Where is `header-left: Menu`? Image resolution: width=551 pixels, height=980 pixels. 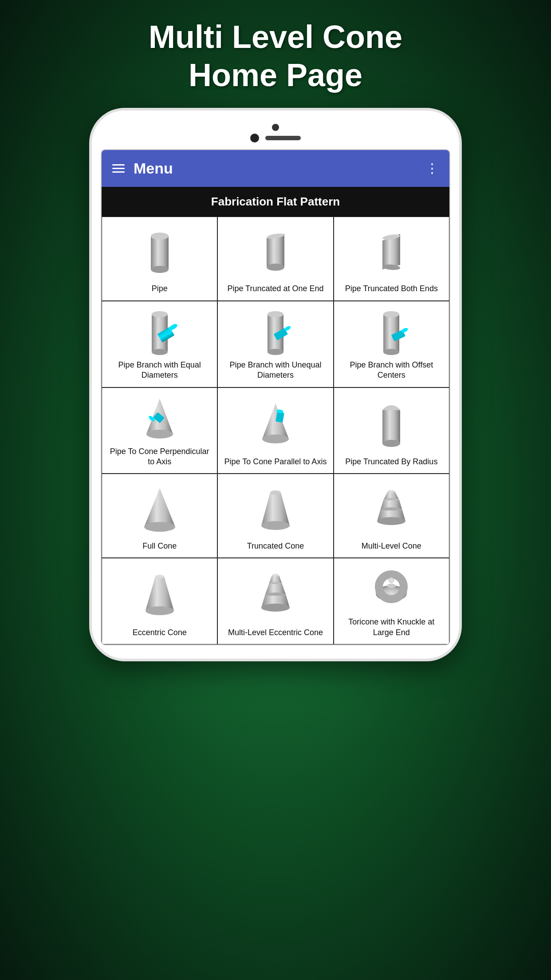
header-left: Menu is located at coordinates (143, 169).